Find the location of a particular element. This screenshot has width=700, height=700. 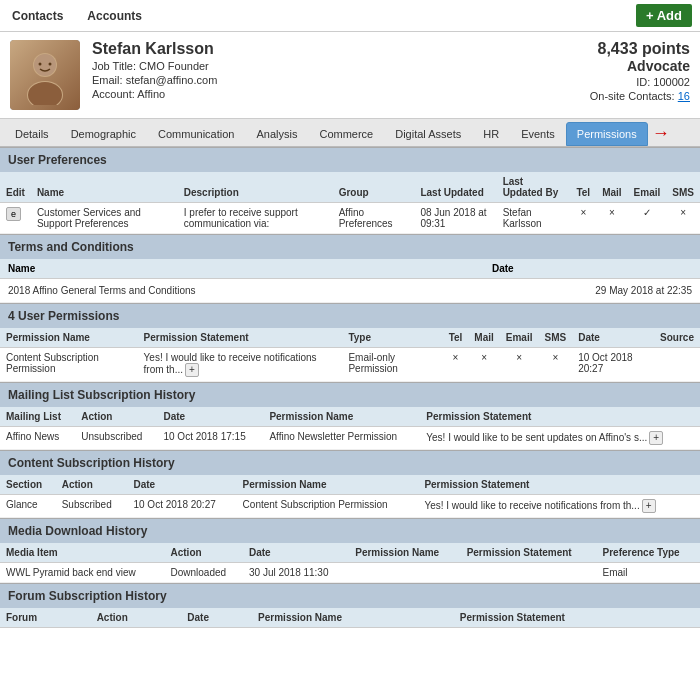

terms-table-header: Name Date is located at coordinates (350, 269).